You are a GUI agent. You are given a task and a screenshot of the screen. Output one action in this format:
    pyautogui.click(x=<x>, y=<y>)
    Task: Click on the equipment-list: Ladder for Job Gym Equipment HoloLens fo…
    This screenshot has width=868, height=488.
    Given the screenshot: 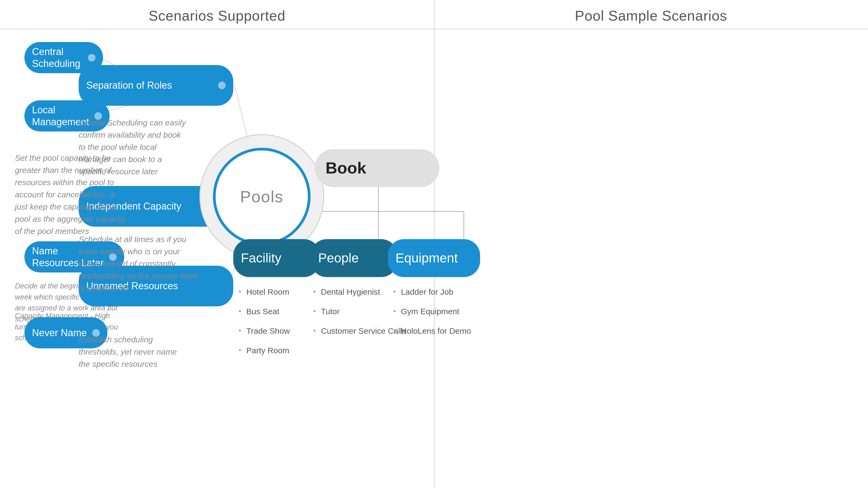 What is the action you would take?
    pyautogui.click(x=432, y=317)
    